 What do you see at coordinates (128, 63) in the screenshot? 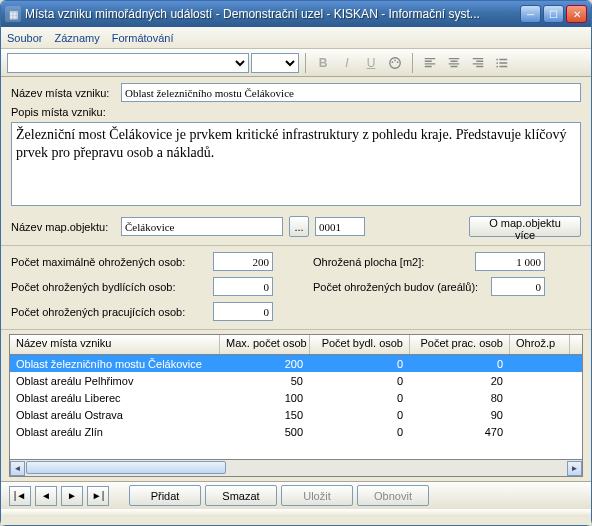
I see `font-name-combo` at bounding box center [128, 63].